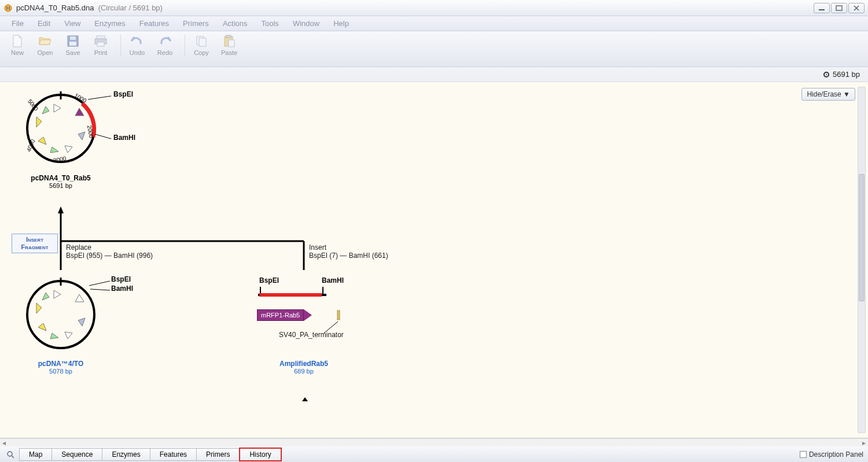  Describe the element at coordinates (121, 279) in the screenshot. I see `vector-site-bspei: BspEI` at that location.